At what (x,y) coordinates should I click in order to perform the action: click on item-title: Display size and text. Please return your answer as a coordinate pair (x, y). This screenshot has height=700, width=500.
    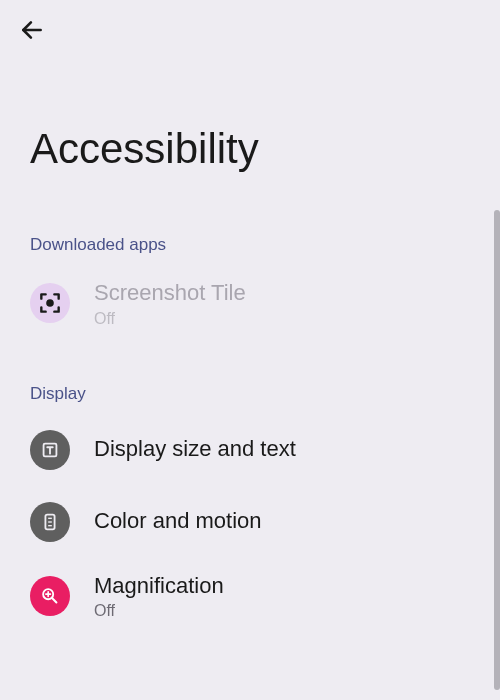
    Looking at the image, I should click on (195, 450).